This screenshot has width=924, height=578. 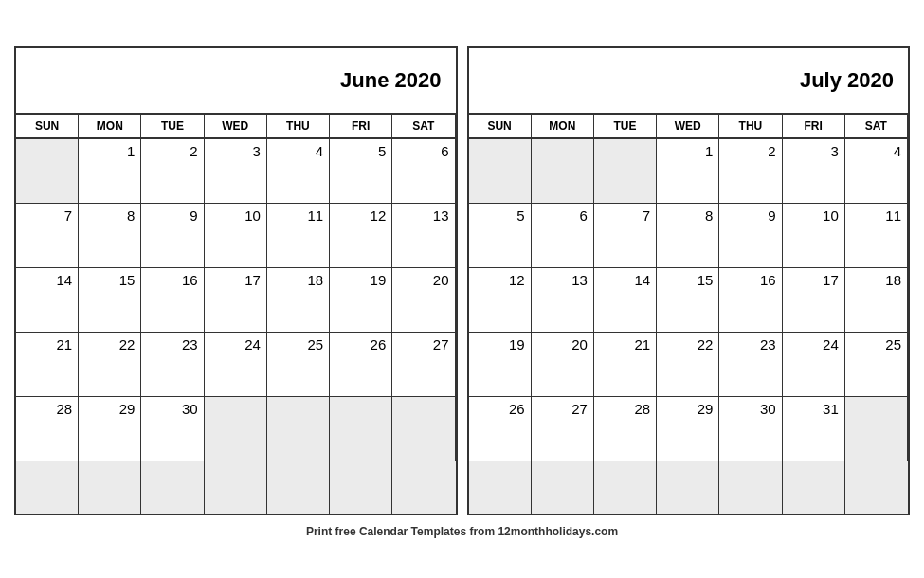 I want to click on july-cell-r3c1: 20, so click(x=563, y=365).